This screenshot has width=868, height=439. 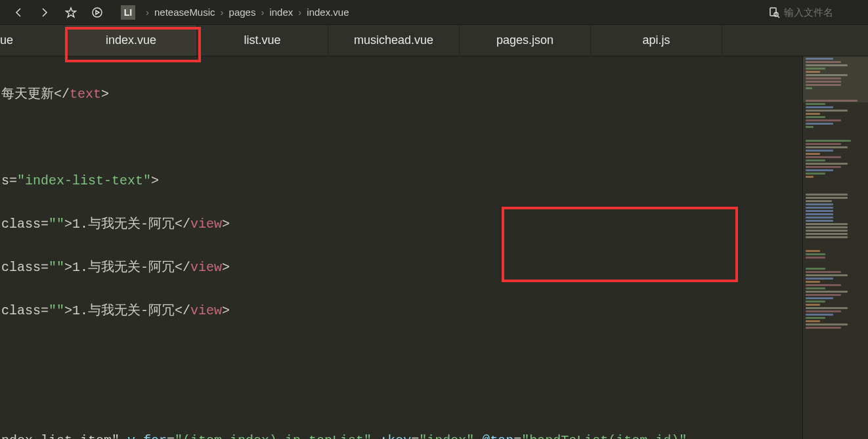 I want to click on t: ndex-list-item", so click(x=60, y=436).